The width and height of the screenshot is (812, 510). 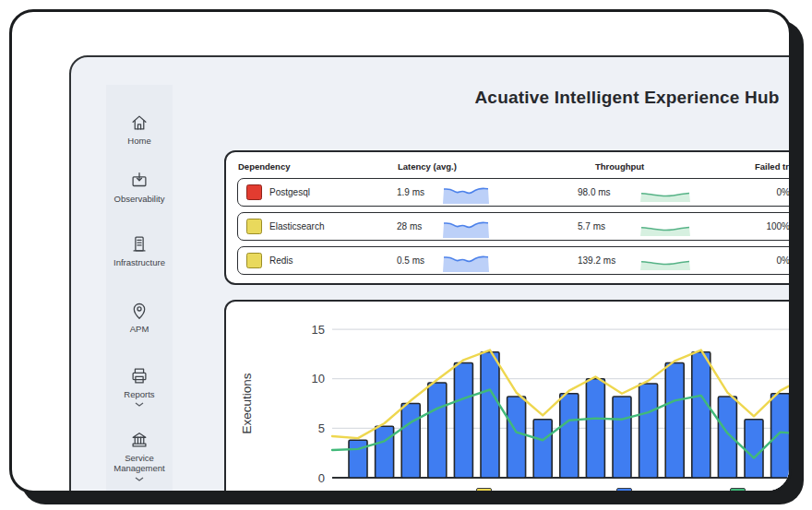 I want to click on service-management-icon, so click(x=139, y=440).